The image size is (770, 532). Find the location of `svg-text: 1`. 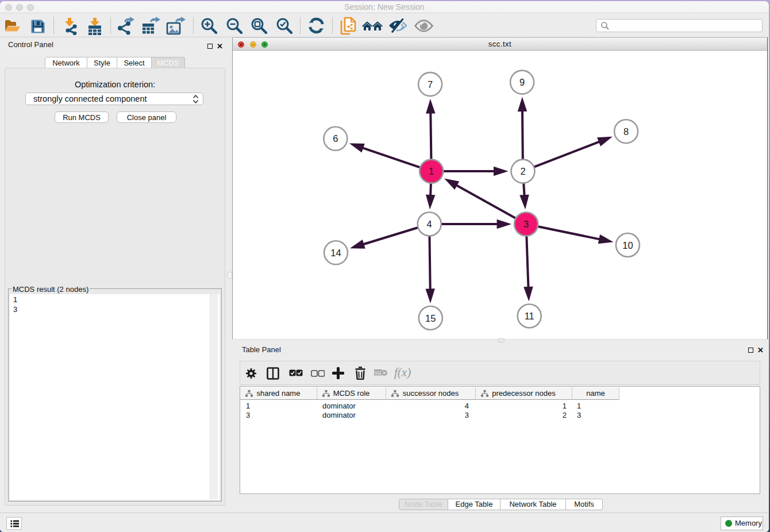

svg-text: 1 is located at coordinates (431, 171).